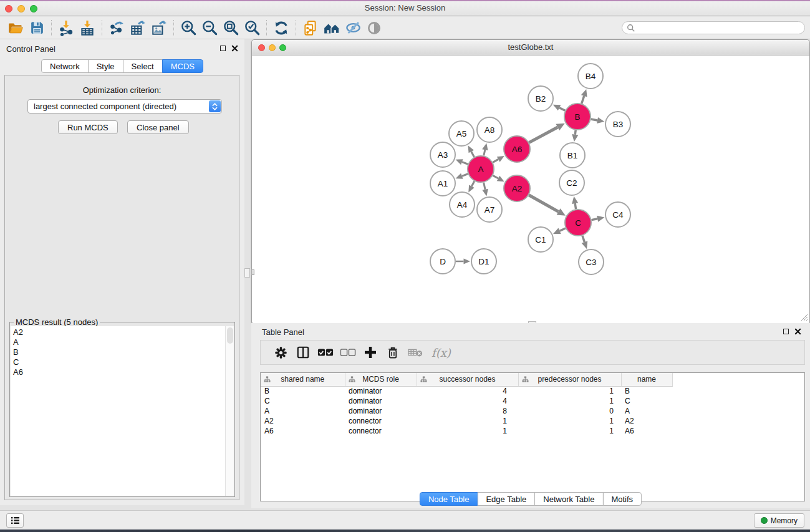 The height and width of the screenshot is (532, 810). Describe the element at coordinates (311, 28) in the screenshot. I see `copy-network-icon` at that location.